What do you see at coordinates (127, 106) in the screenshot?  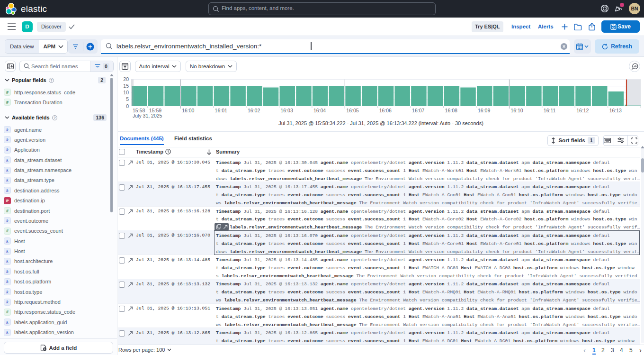 I see `svg-text: 0` at bounding box center [127, 106].